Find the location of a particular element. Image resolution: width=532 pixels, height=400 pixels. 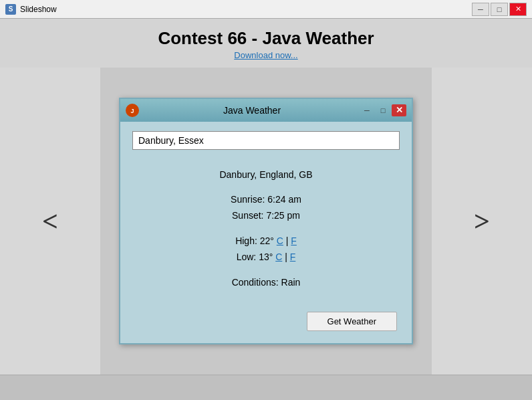

sunrise-text: Sunrise: 6:24 am is located at coordinates (266, 200).